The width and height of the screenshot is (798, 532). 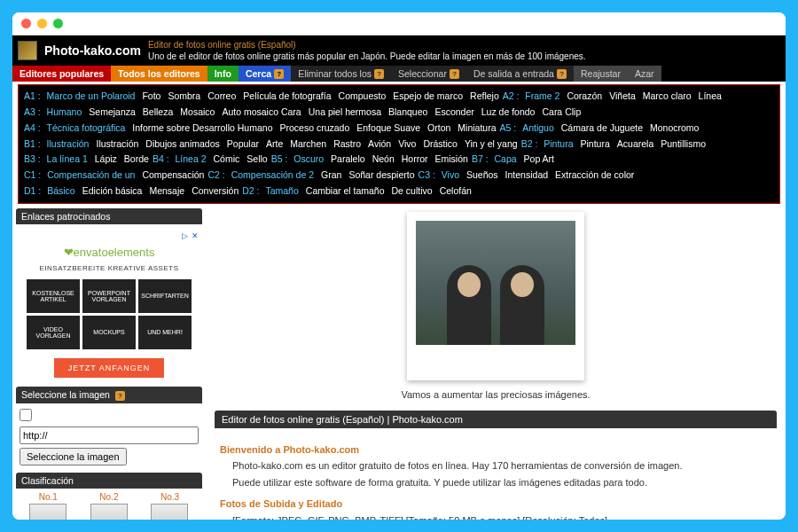 What do you see at coordinates (184, 236) in the screenshot?
I see `adchoices-icon: ▷` at bounding box center [184, 236].